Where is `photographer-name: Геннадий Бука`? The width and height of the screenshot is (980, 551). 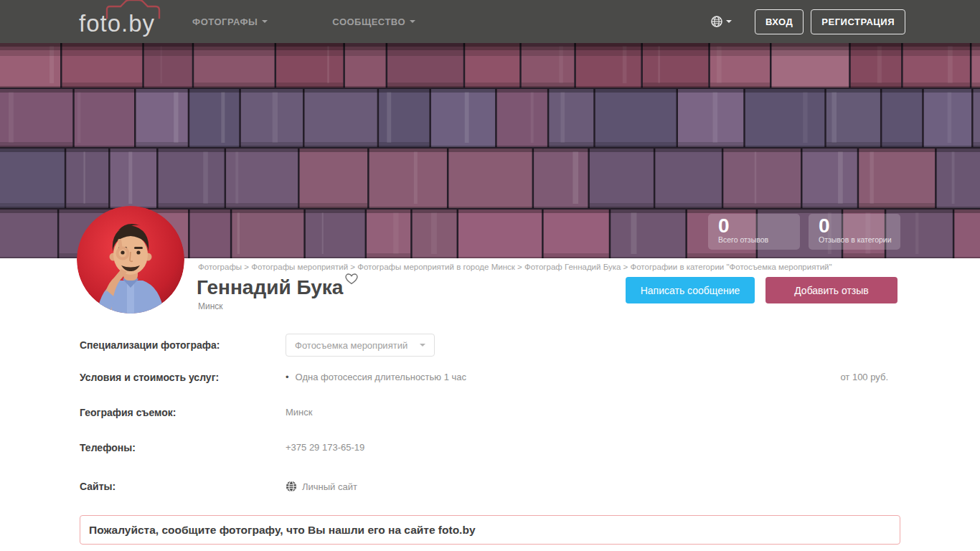 photographer-name: Геннадий Бука is located at coordinates (270, 287).